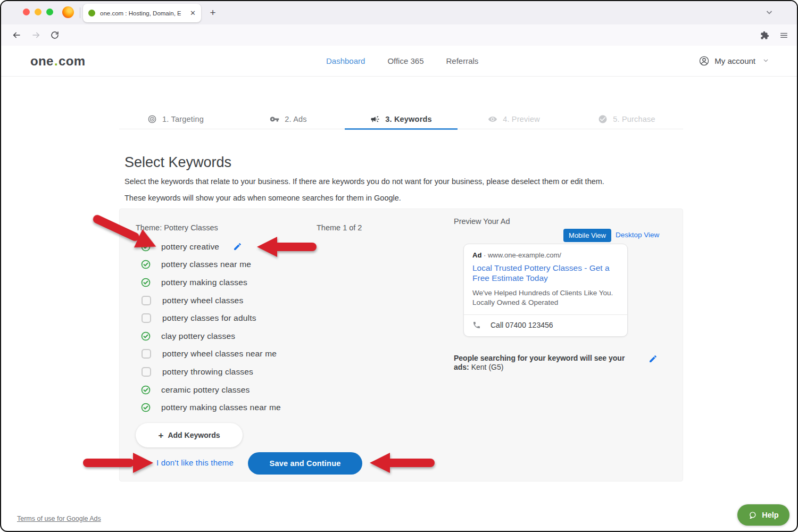 The height and width of the screenshot is (532, 798). Describe the element at coordinates (543, 363) in the screenshot. I see `keyword-location-text: People searching for your keyword will s…` at that location.